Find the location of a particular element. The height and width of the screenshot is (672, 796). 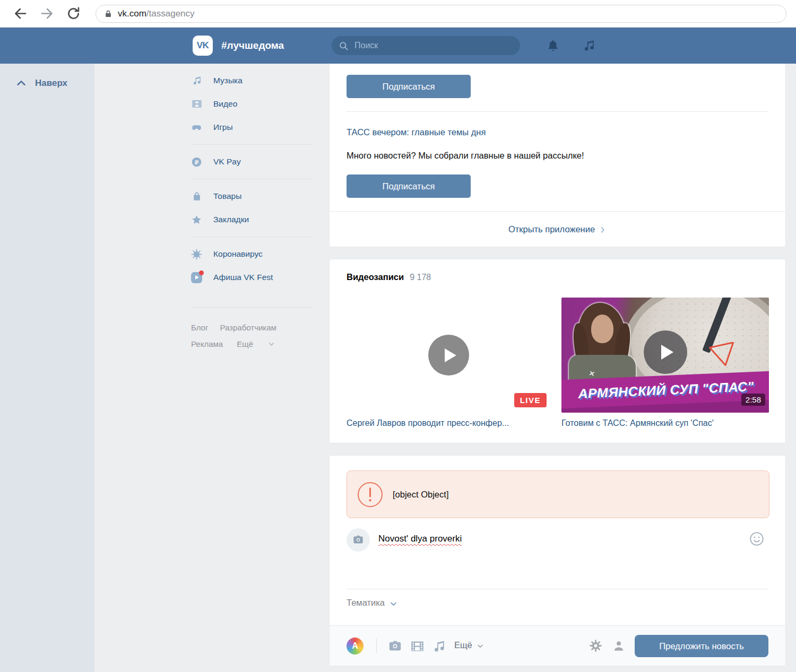

sidebar-item-bookmarks: Закладки is located at coordinates (252, 220).